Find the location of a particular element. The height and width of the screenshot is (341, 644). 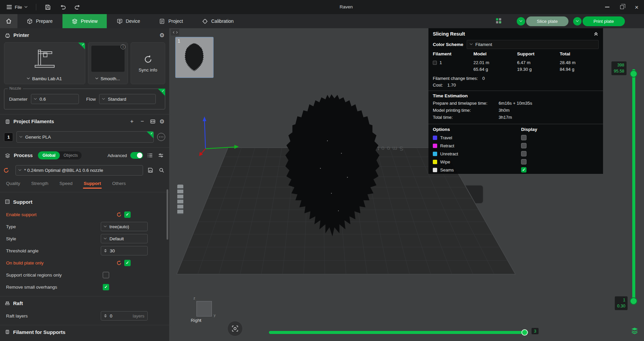

collapse-panel-button is located at coordinates (596, 34).